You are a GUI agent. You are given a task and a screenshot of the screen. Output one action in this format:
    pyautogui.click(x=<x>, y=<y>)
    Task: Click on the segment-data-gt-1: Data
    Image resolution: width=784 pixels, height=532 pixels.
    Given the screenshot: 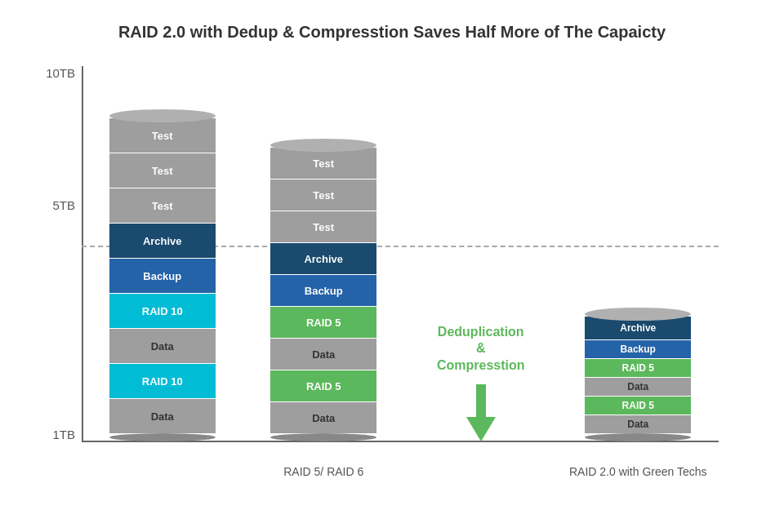 What is the action you would take?
    pyautogui.click(x=638, y=387)
    